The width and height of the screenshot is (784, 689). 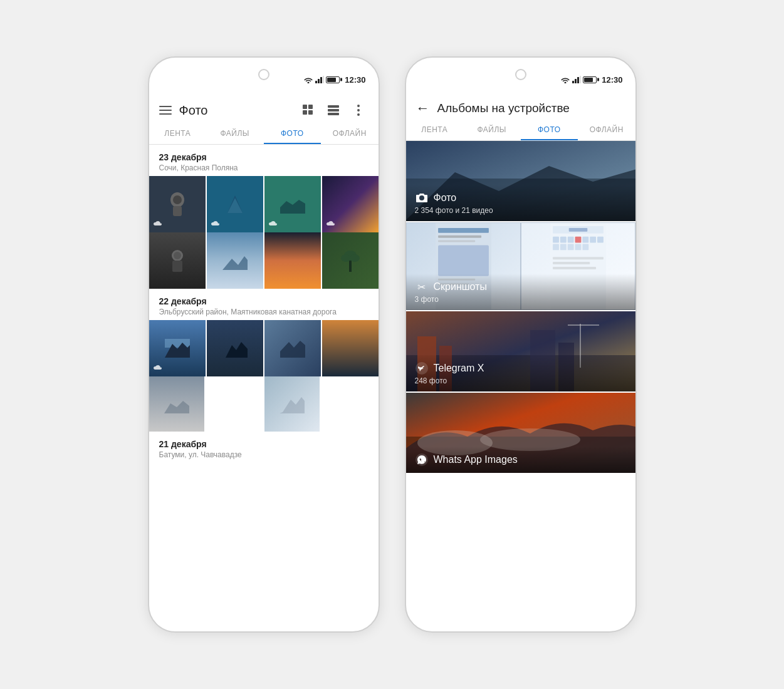 What do you see at coordinates (333, 110) in the screenshot?
I see `stack-view-icon` at bounding box center [333, 110].